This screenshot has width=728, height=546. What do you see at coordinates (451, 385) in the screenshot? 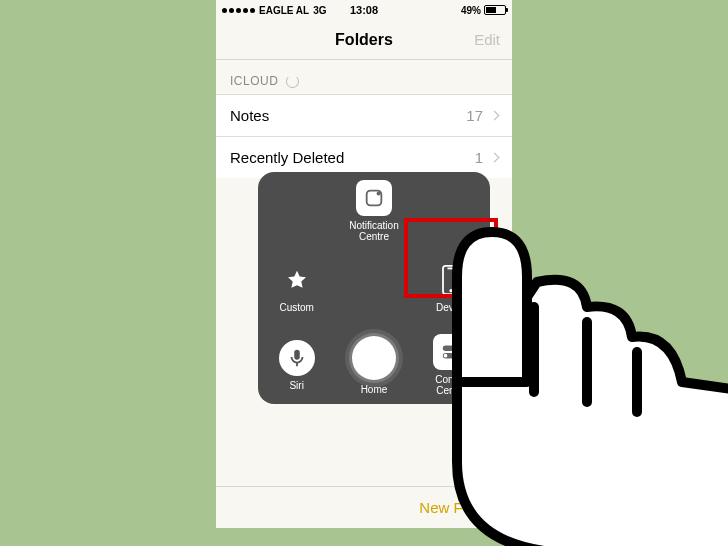
I see `assistive-label: Control Centre` at bounding box center [451, 385].